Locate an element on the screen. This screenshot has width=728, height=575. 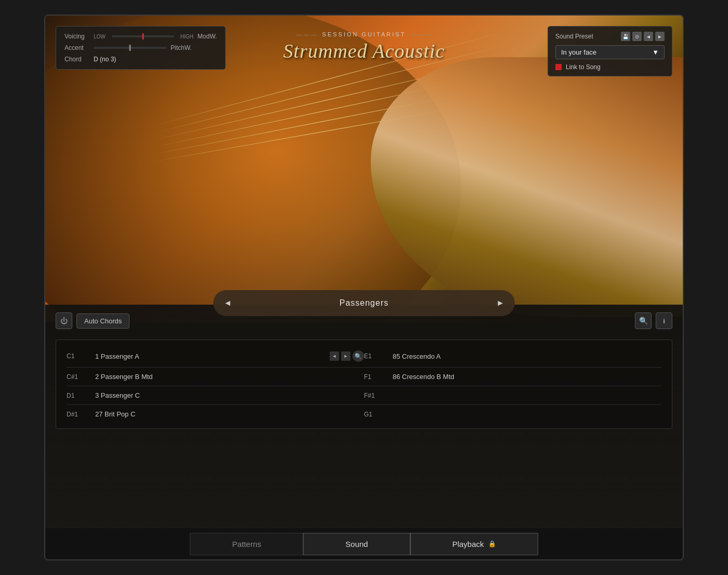
preset-dropdown: In your face ▼ is located at coordinates (610, 52).